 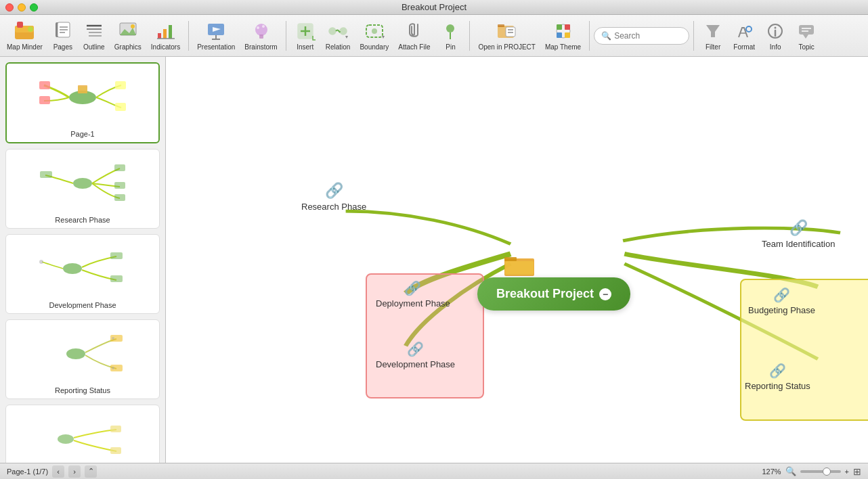 What do you see at coordinates (74, 472) in the screenshot?
I see `next-page-button: ›` at bounding box center [74, 472].